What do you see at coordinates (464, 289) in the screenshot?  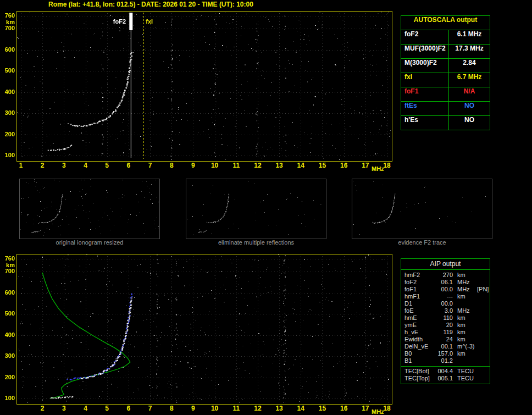 I see `aip-param-unit: MHz` at bounding box center [464, 289].